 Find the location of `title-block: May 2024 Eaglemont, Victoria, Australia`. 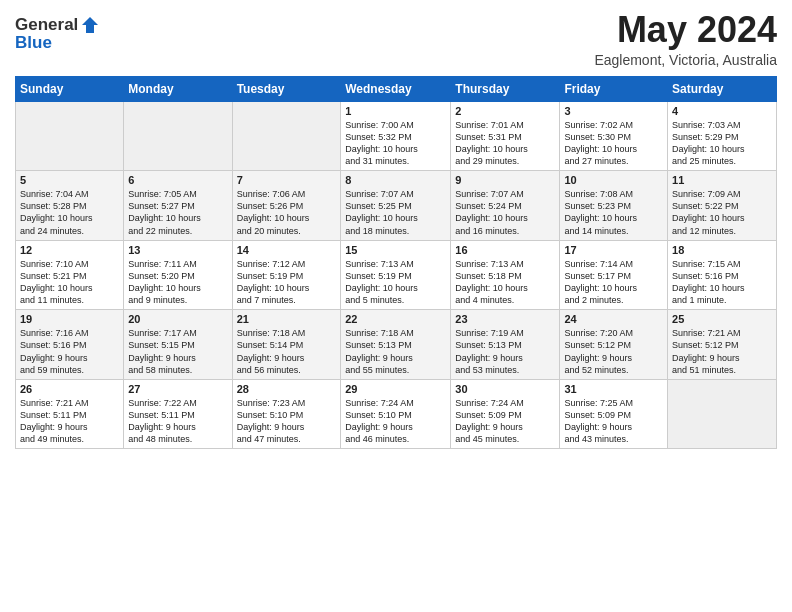

title-block: May 2024 Eaglemont, Victoria, Australia is located at coordinates (686, 39).